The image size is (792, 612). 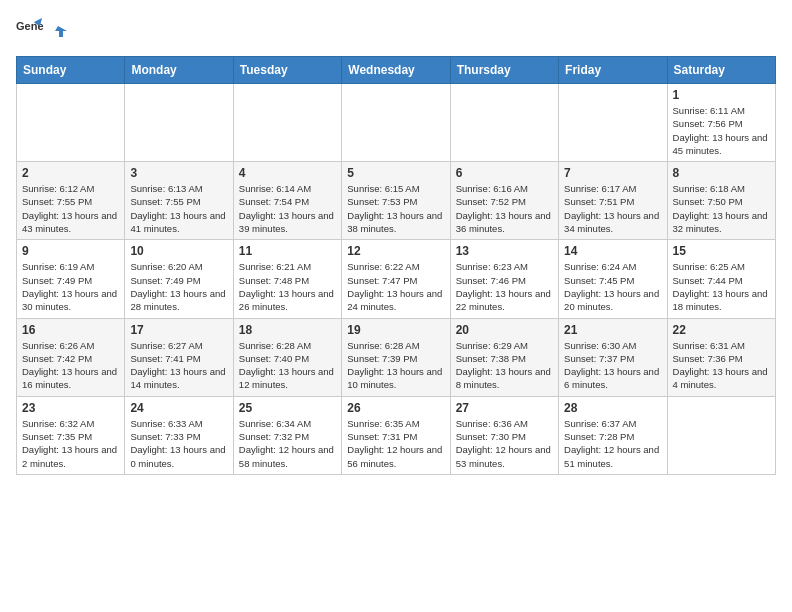 What do you see at coordinates (288, 444) in the screenshot?
I see `day-info: Sunrise: 6:34 AMSunset: 7:32 PMDaylight:…` at bounding box center [288, 444].